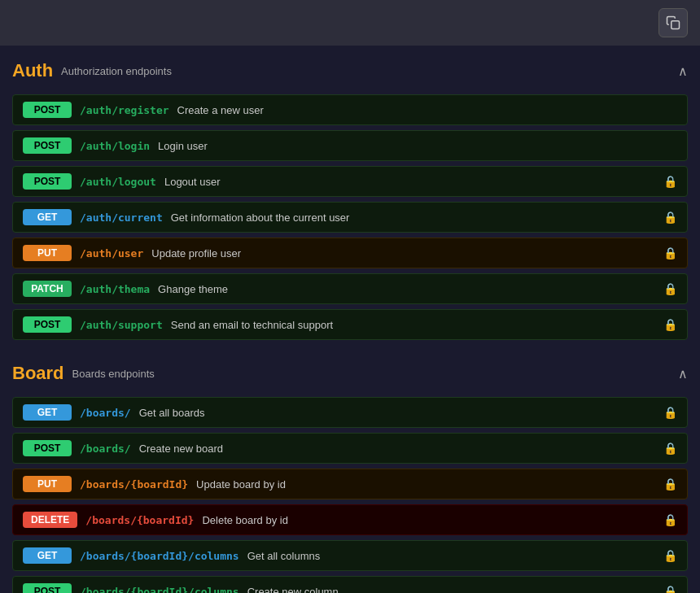  What do you see at coordinates (47, 289) in the screenshot?
I see `method-badge: PATCH` at bounding box center [47, 289].